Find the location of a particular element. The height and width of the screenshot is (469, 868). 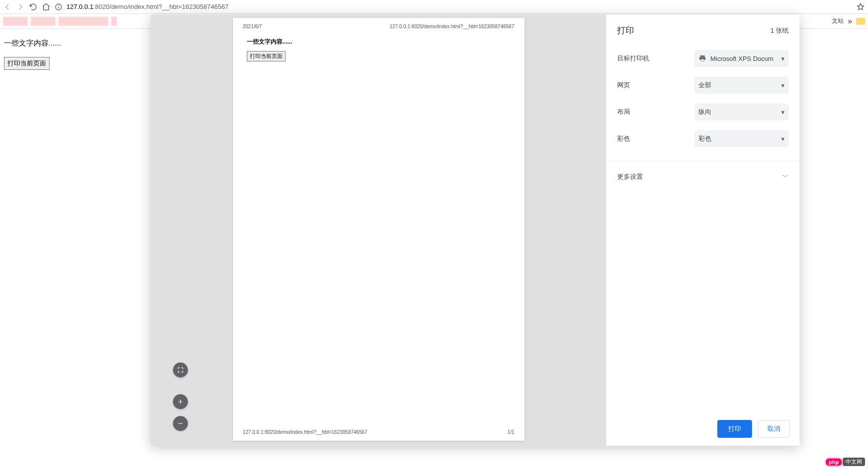

url-host: 127.0.0.1 is located at coordinates (80, 7).